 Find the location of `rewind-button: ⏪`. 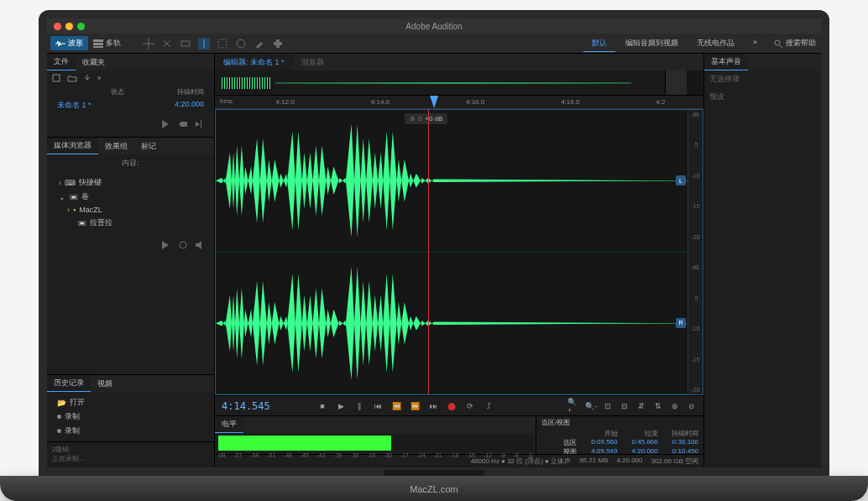

rewind-button: ⏪ is located at coordinates (396, 406).